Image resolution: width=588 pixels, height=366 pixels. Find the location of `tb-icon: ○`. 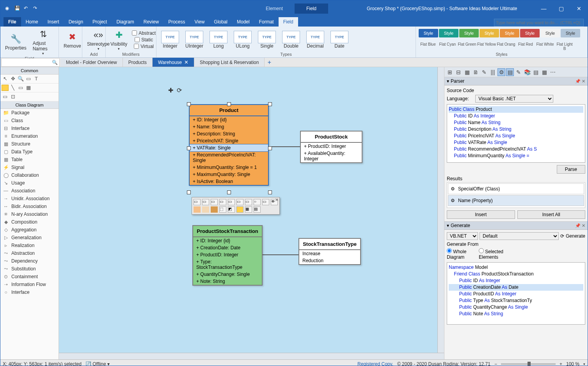

tb-icon: ○ is located at coordinates (257, 202).